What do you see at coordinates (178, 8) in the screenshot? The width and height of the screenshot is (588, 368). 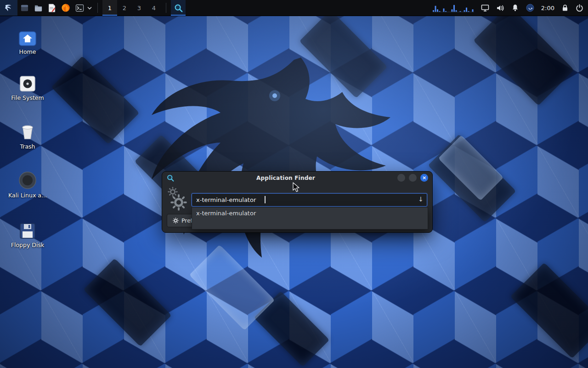 I see `taskbar-application-finder` at bounding box center [178, 8].